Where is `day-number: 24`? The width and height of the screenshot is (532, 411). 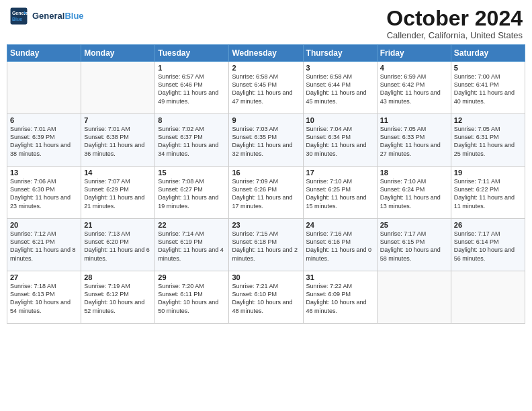
day-number: 24 is located at coordinates (340, 225).